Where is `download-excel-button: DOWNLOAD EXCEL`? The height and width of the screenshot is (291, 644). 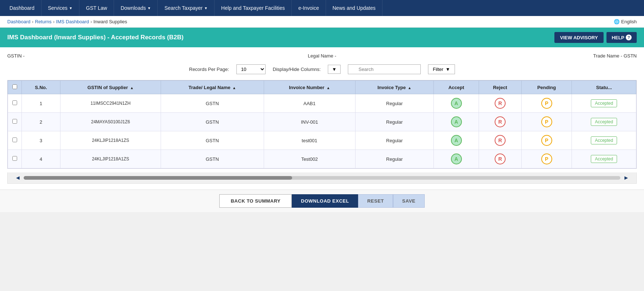 download-excel-button: DOWNLOAD EXCEL is located at coordinates (325, 201).